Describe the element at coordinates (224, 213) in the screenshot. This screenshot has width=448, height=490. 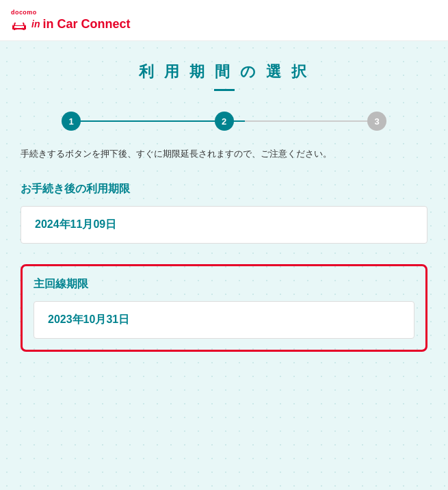
I see `after-procedure-section: お手続き後の利用期限 2024年11月09日` at that location.